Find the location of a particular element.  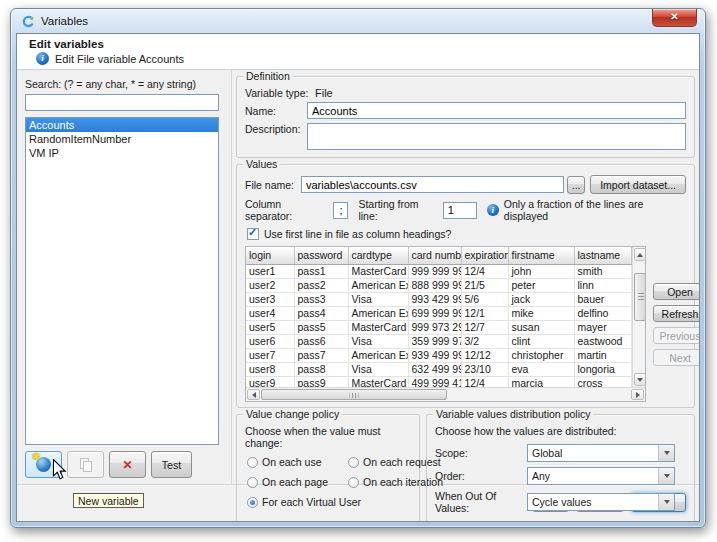

table-cell: user1 is located at coordinates (270, 271).